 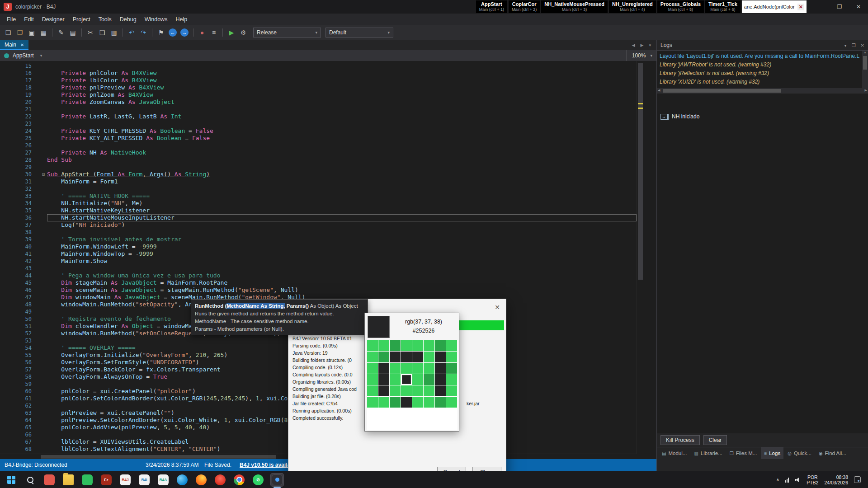 I want to click on compiler-warnings-list: ▲ Layout file 'Layout1.bjl' is not used.…, so click(x=762, y=69).